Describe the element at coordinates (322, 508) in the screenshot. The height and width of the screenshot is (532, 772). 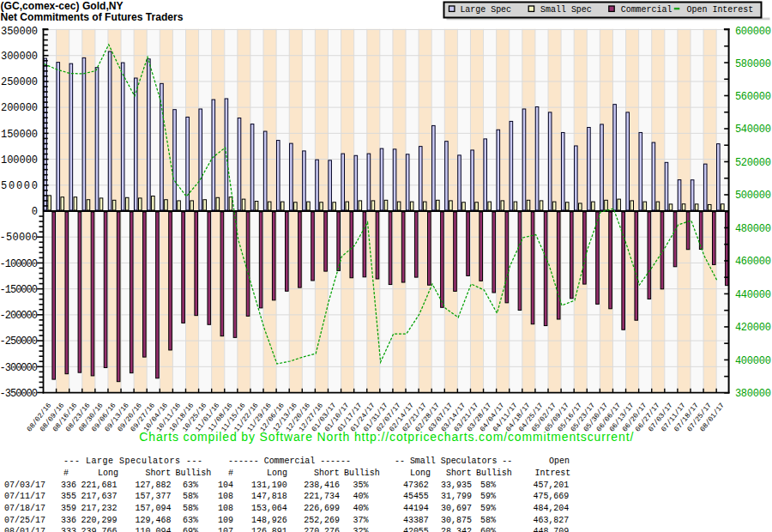
I see `svg-text: 226,699` at that location.